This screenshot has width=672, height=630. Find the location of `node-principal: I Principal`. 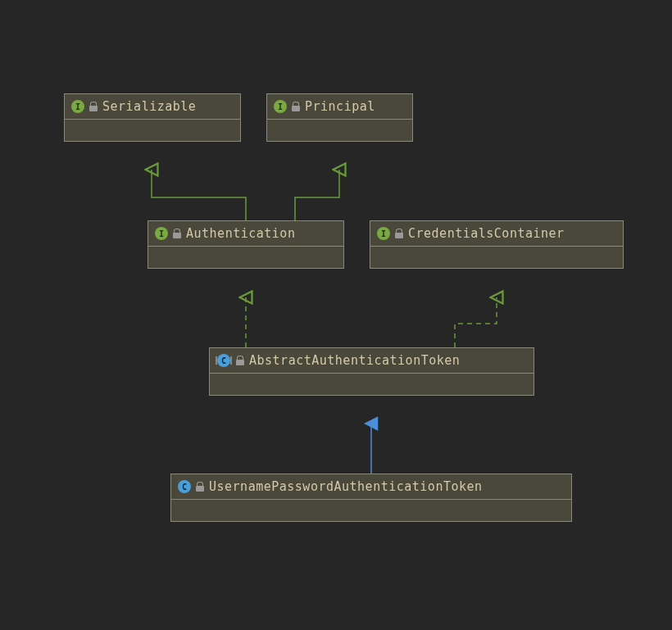

node-principal: I Principal is located at coordinates (339, 118).